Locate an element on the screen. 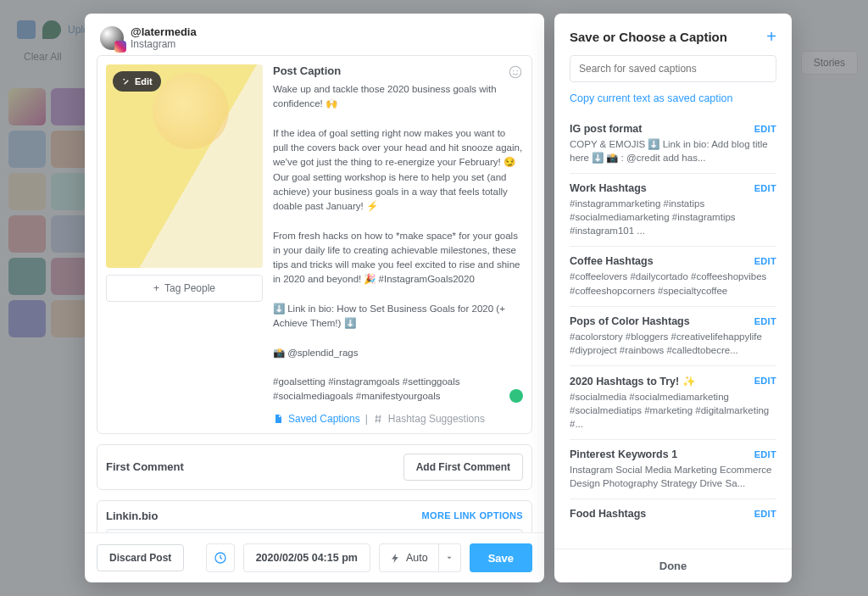  lightning-icon is located at coordinates (395, 558).